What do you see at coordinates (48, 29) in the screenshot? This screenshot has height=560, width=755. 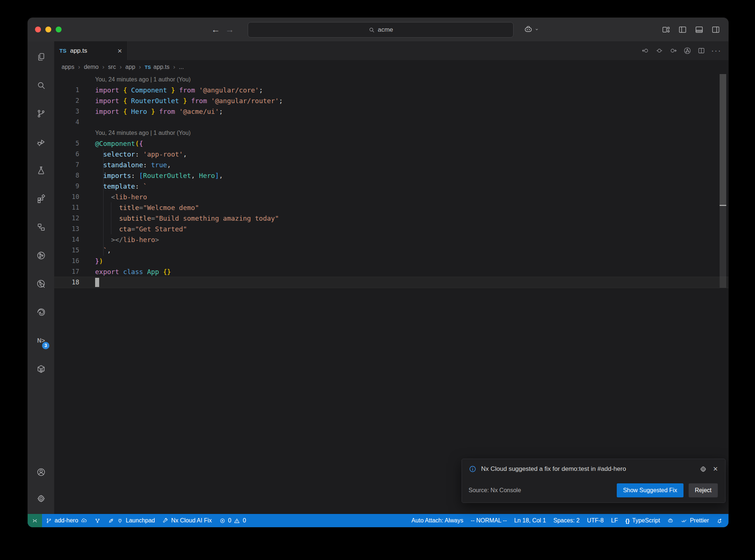 I see `minimize-window-button` at bounding box center [48, 29].